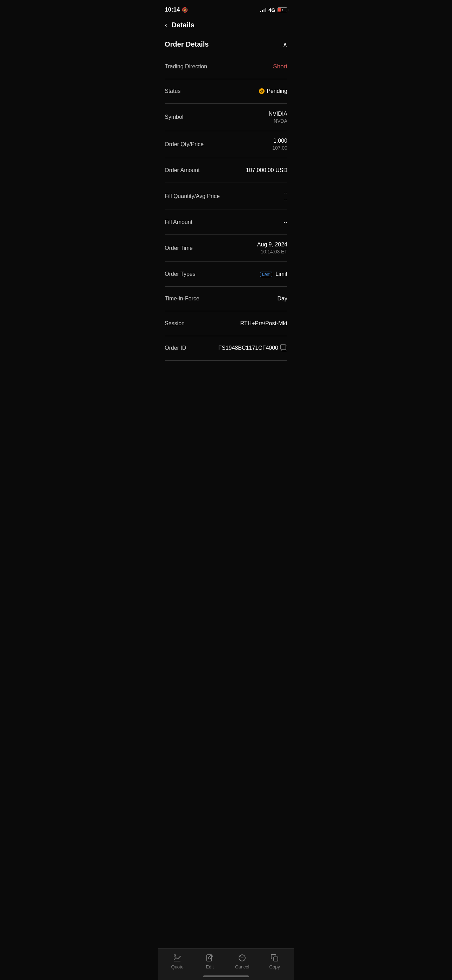 The width and height of the screenshot is (452, 980). Describe the element at coordinates (166, 25) in the screenshot. I see `back-button: ‹` at that location.